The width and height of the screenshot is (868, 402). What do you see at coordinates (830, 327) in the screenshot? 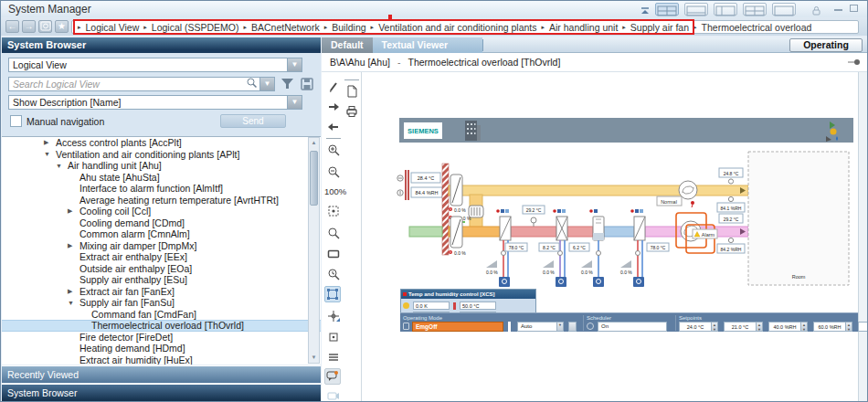
I see `setpoint-value: 60.0 %RH` at bounding box center [830, 327].